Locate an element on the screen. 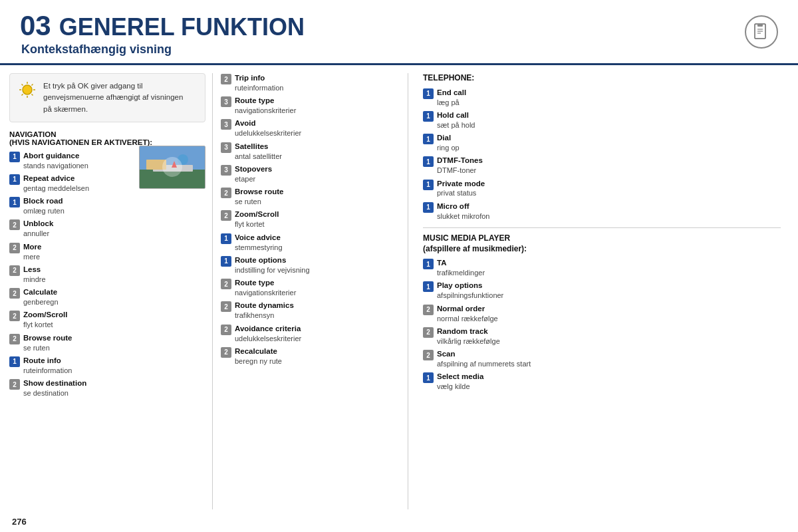  item-label-en: Repeat advice is located at coordinates (56, 178).